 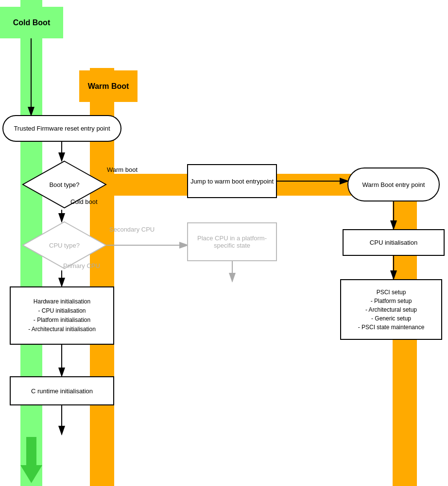 What do you see at coordinates (392, 318) in the screenshot?
I see `psci-line4: - Generic setup` at bounding box center [392, 318].